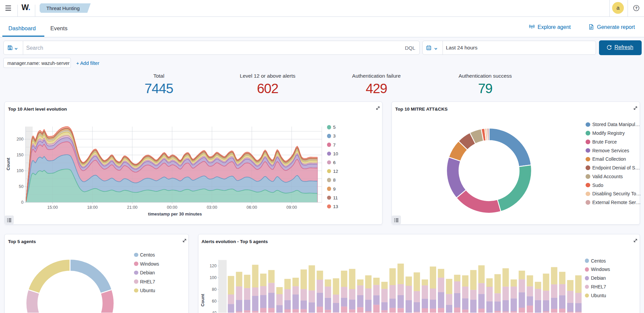 This screenshot has height=313, width=644. What do you see at coordinates (93, 207) in the screenshot?
I see `svg-text: 18:00` at bounding box center [93, 207].